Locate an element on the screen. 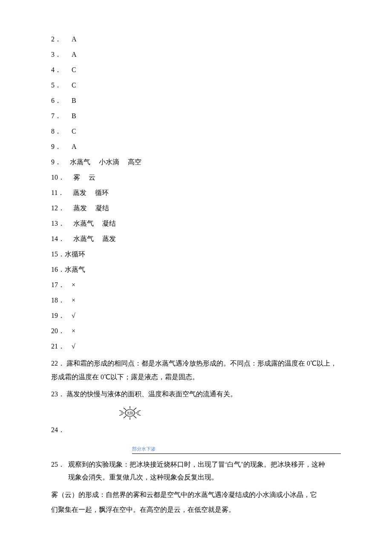  answer-value: 水循环 is located at coordinates (75, 254).